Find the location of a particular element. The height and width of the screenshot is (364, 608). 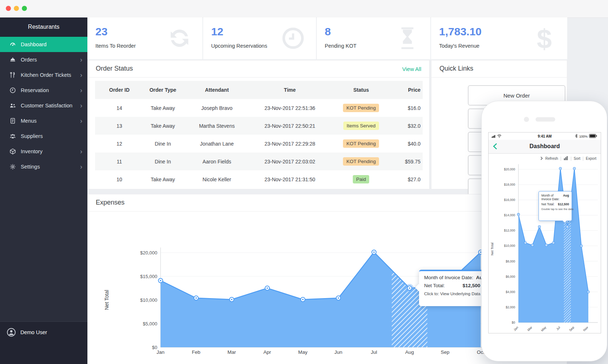

user-menu: Demo User is located at coordinates (44, 332).